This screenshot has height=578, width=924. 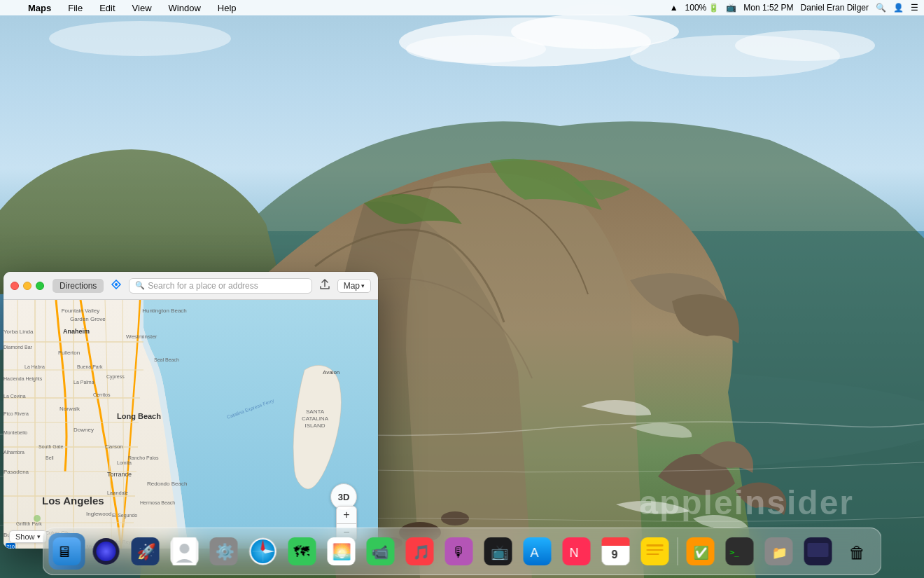 I want to click on apple-menu, so click(x=8, y=8).